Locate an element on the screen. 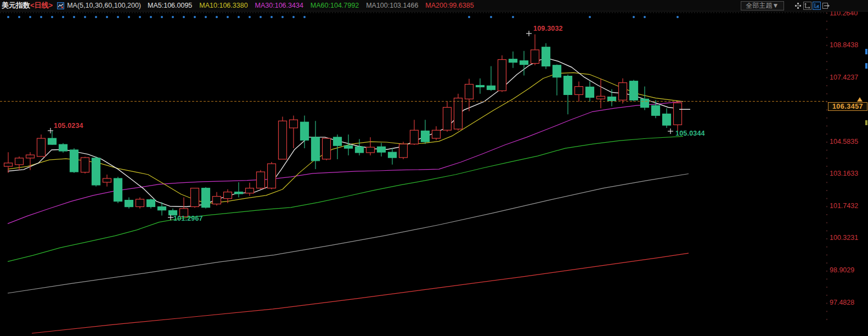 The height and width of the screenshot is (336, 868). svg-text: 97.4828 is located at coordinates (842, 303).